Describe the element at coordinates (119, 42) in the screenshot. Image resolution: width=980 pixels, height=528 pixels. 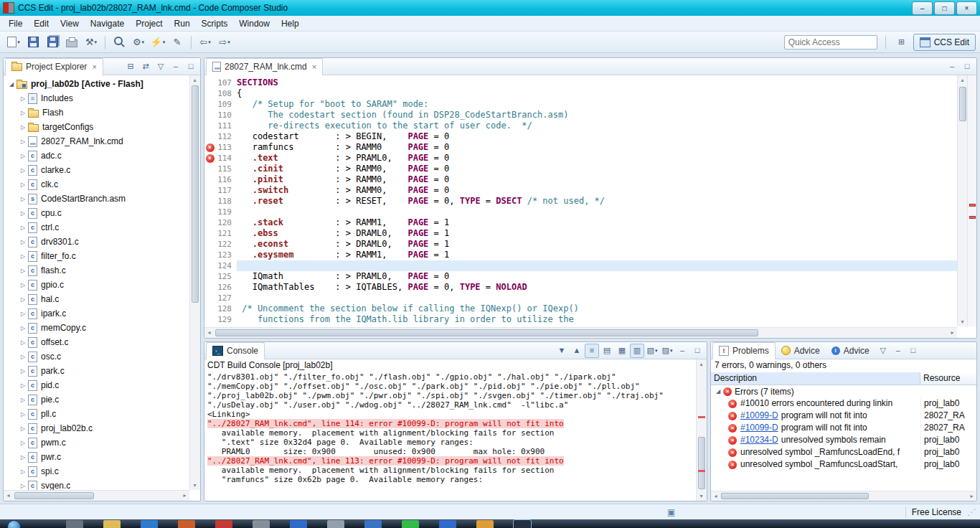
I see `search-button` at that location.